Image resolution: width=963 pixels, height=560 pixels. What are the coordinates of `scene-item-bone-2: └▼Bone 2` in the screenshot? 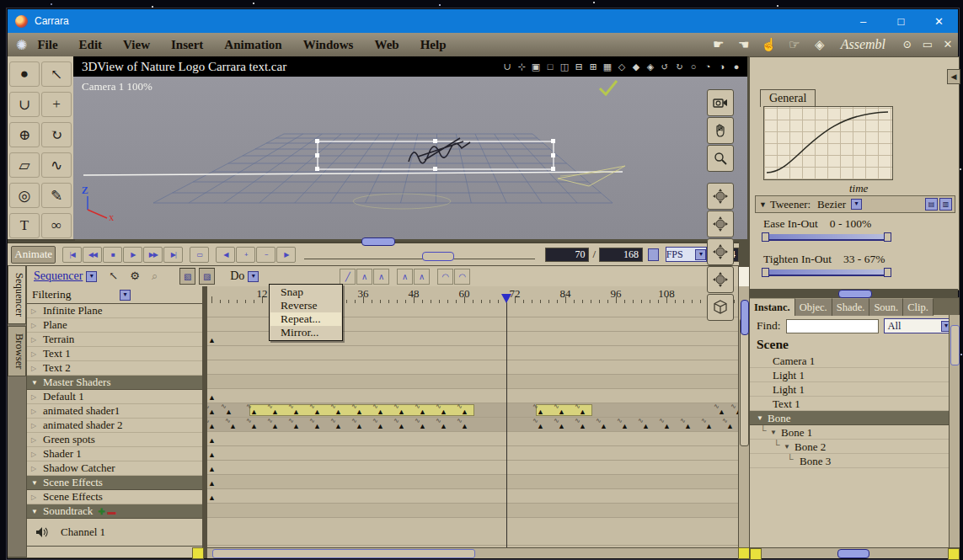 It's located at (849, 446).